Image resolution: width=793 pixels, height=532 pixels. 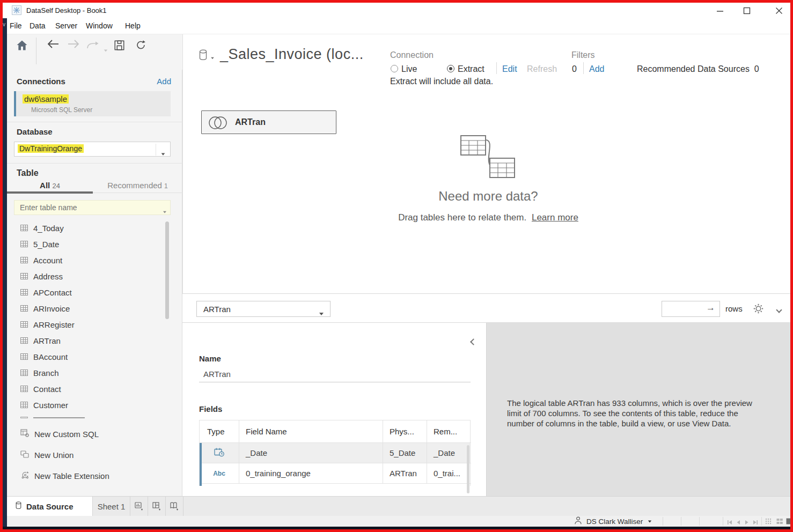 I want to click on radio-live, so click(x=394, y=69).